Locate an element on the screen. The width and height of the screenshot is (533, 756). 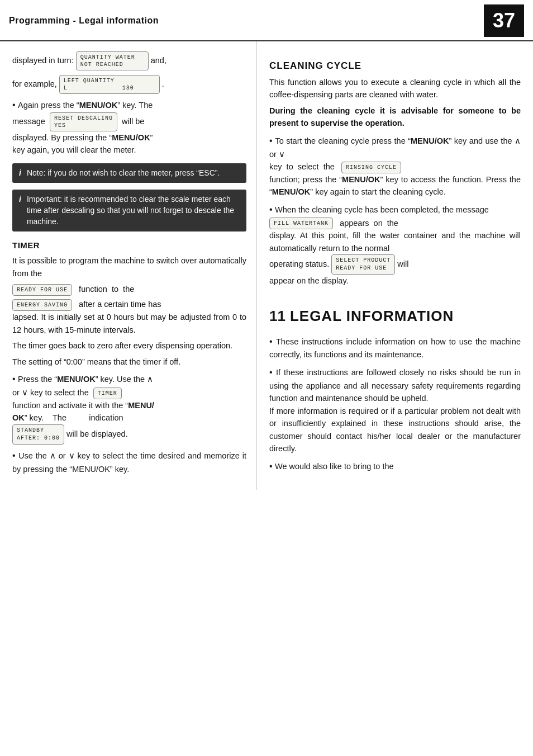
page-header: Programming - Legal information 37 is located at coordinates (266, 21).